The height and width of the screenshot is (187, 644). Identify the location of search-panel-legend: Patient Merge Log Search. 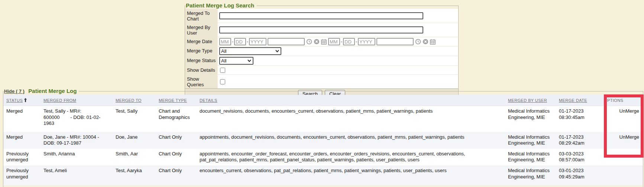
(221, 6).